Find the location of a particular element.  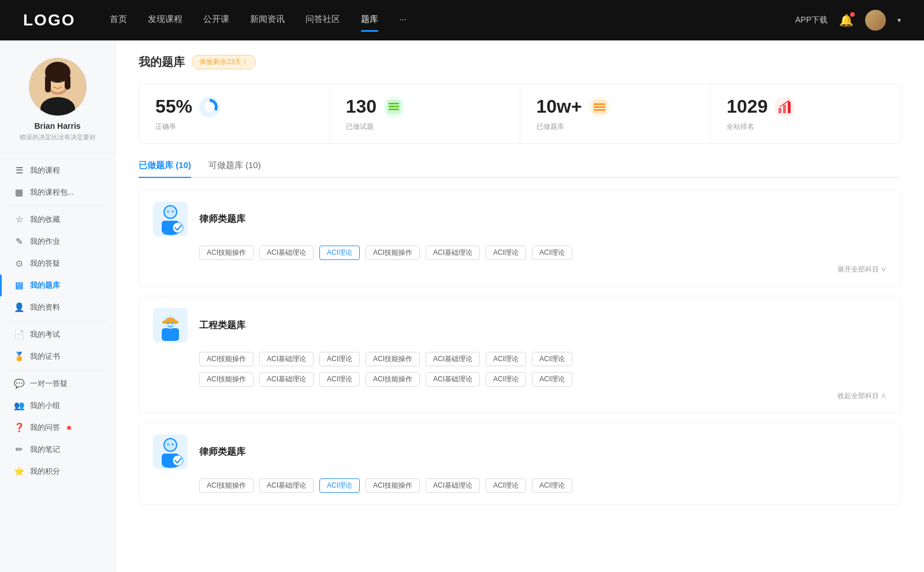

qbank-tags-engineer-row2: ACI技能操作 ACI基础理论 ACI理论 ACI技能操作 ACI基础理论 AC… is located at coordinates (520, 379).